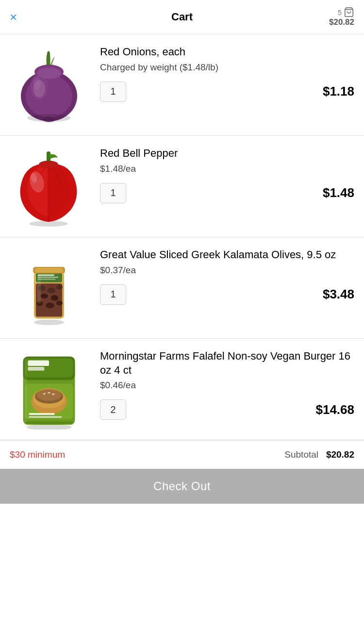 Image resolution: width=364 pixels, height=627 pixels. What do you see at coordinates (50, 188) in the screenshot?
I see `red-bell-pepper-image` at bounding box center [50, 188].